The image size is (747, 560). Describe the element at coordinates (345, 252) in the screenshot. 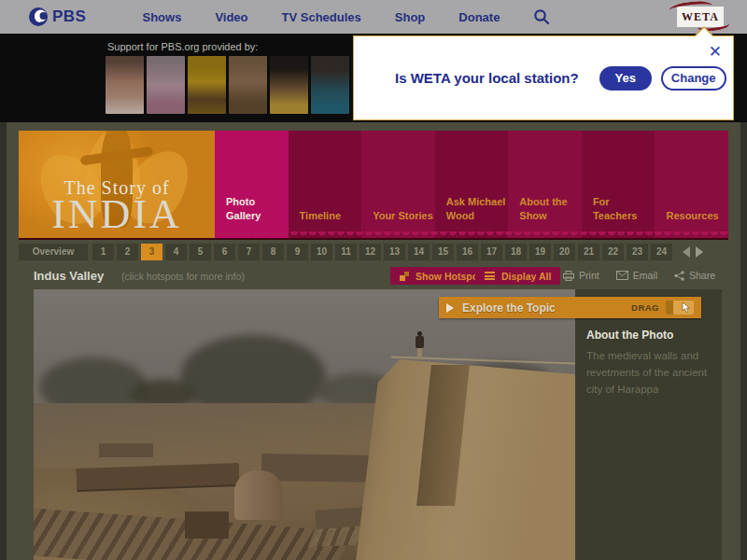

I see `page-button-11: 11` at that location.